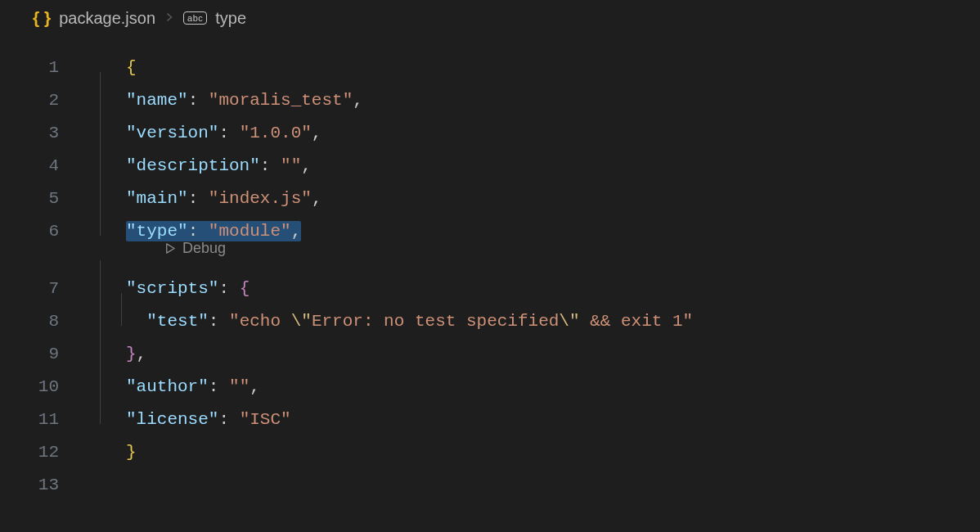 This screenshot has width=980, height=532. What do you see at coordinates (490, 18) in the screenshot?
I see `breadcrumb: { } package.json abc type` at bounding box center [490, 18].